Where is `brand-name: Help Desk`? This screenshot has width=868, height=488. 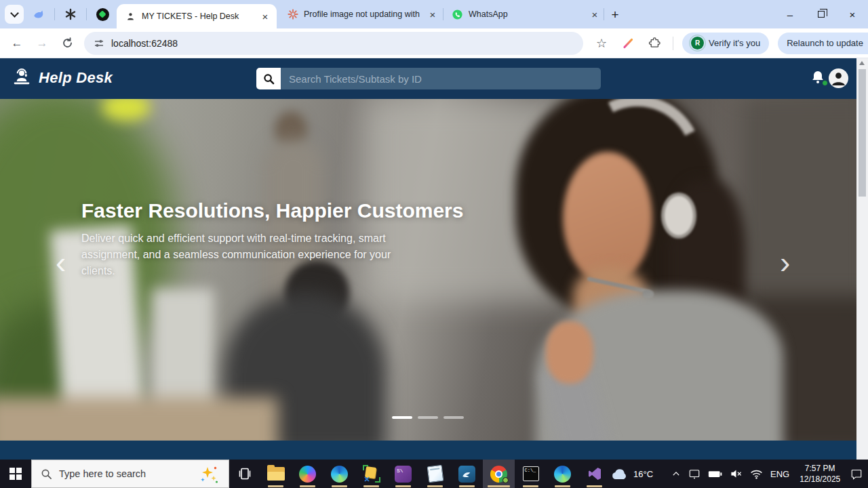 brand-name: Help Desk is located at coordinates (76, 78).